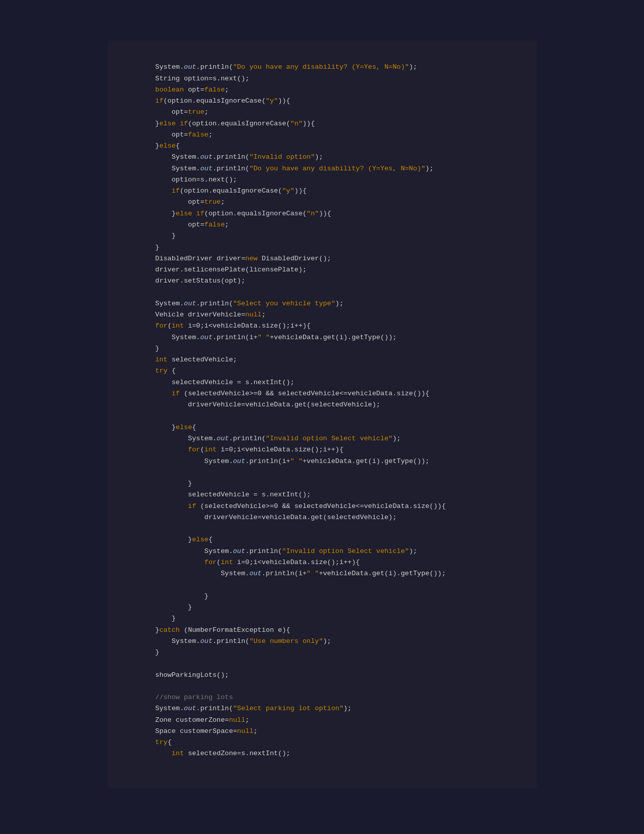  I want to click on code-line: int selectedVehicle;, so click(180, 360).